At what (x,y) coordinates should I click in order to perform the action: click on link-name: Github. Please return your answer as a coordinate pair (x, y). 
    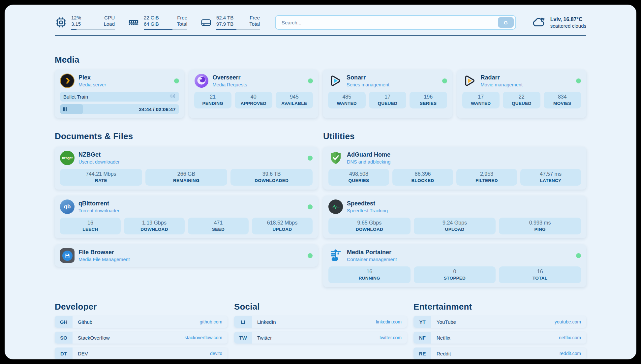
    Looking at the image, I should click on (136, 322).